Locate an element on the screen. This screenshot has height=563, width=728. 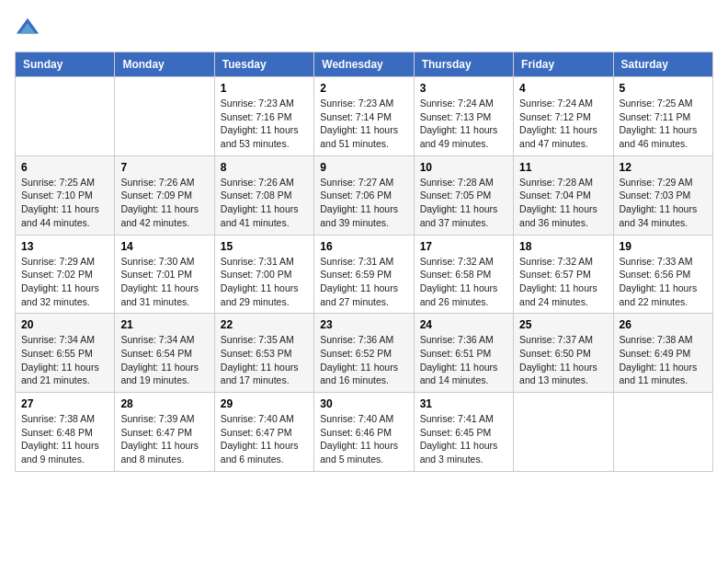
day-info: Sunrise: 7:24 AMSunset: 7:13 PMDaylight:… is located at coordinates (463, 123).